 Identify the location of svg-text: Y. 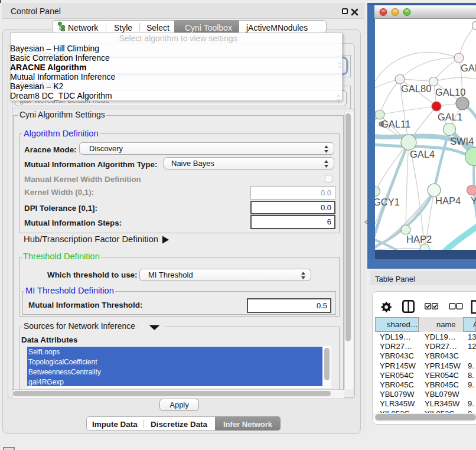
(474, 201).